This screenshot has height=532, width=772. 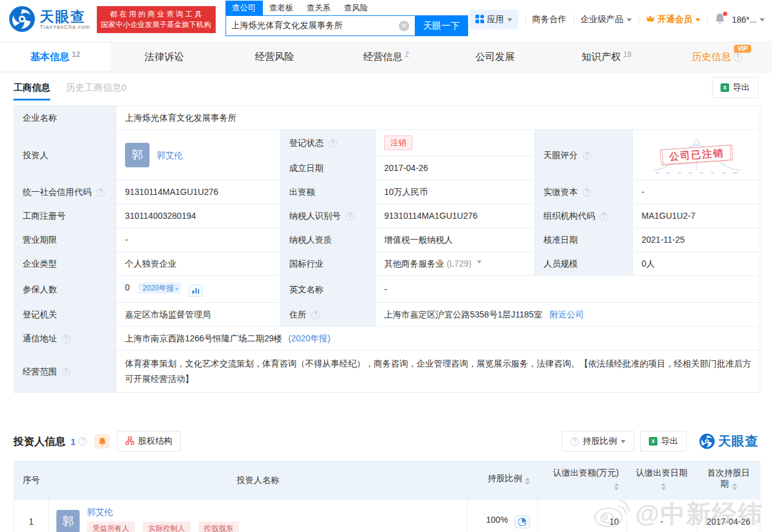 What do you see at coordinates (315, 26) in the screenshot?
I see `search-input` at bounding box center [315, 26].